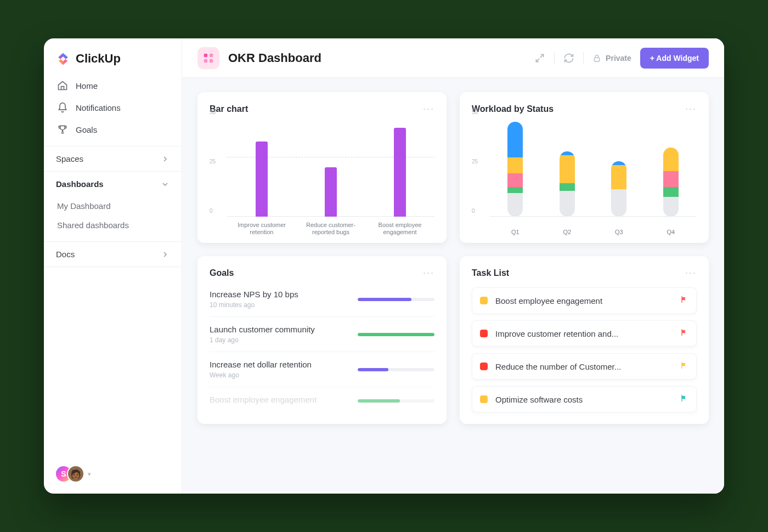  I want to click on task-row: Optimize software costs, so click(584, 399).